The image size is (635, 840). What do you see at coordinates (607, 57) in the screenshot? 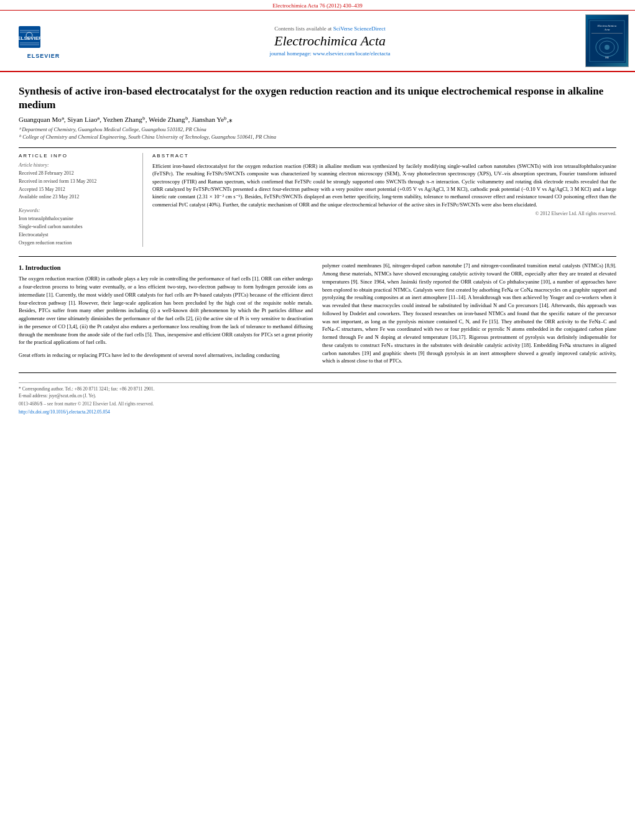
I see `svg-text: ISE` at bounding box center [607, 57].